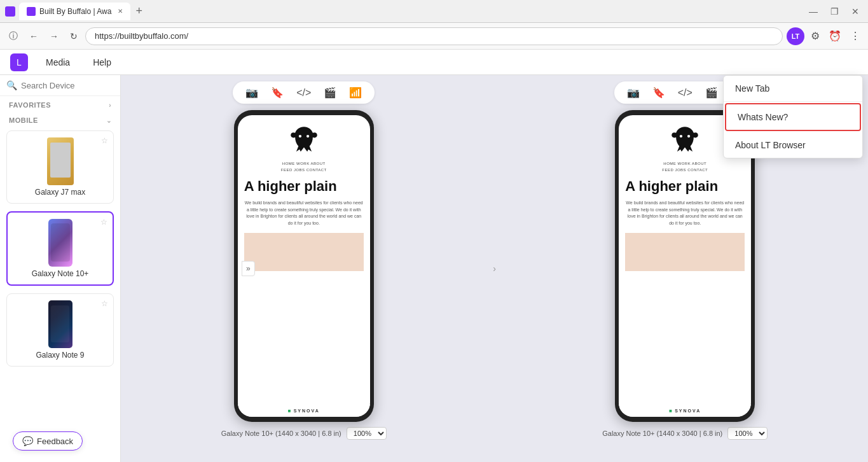 The image size is (868, 462). Describe the element at coordinates (19, 62) in the screenshot. I see `app-logo: L` at that location.